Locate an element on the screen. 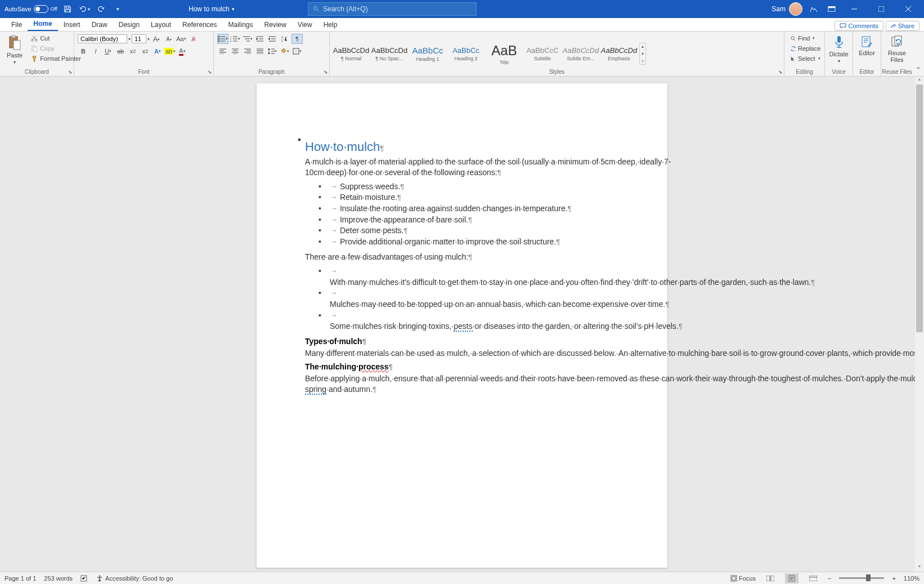 The width and height of the screenshot is (924, 584). tab-layout: Layout is located at coordinates (161, 25).